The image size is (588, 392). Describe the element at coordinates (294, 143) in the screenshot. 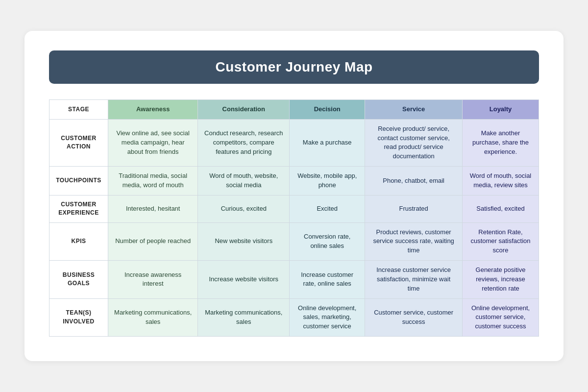

I see `table-row: CUSTOMER ACTIONView online ad, see socia…` at that location.